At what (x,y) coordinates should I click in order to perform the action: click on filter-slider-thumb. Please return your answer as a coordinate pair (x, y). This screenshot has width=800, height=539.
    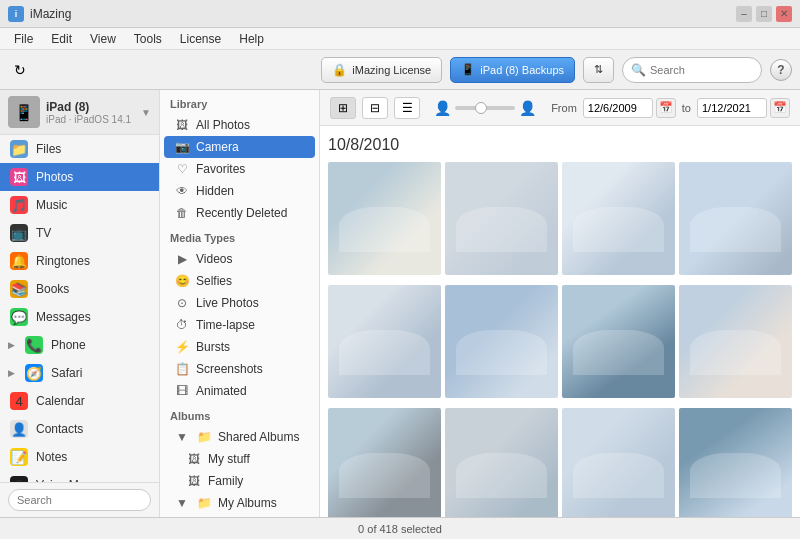
    Looking at the image, I should click on (481, 108).